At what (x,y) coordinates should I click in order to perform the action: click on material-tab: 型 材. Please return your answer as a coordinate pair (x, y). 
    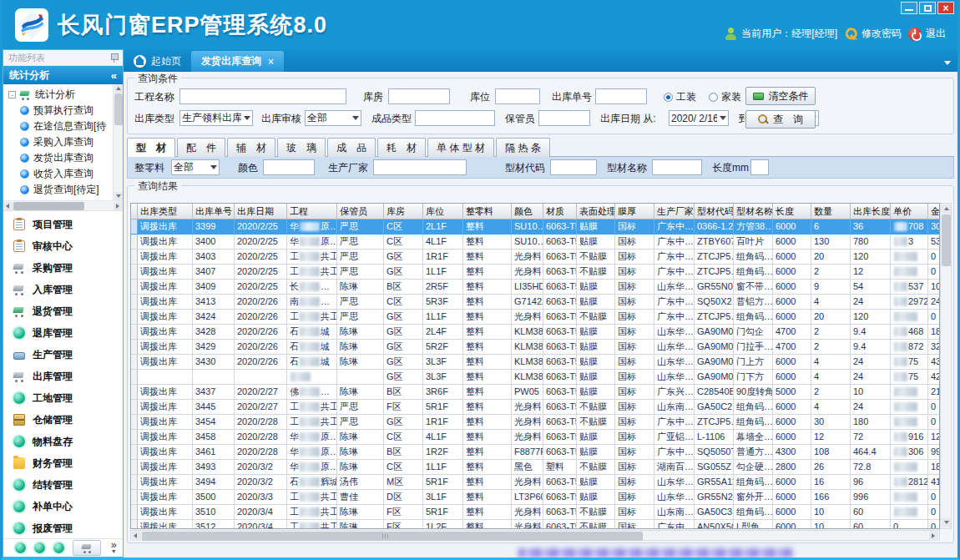
    Looking at the image, I should click on (151, 147).